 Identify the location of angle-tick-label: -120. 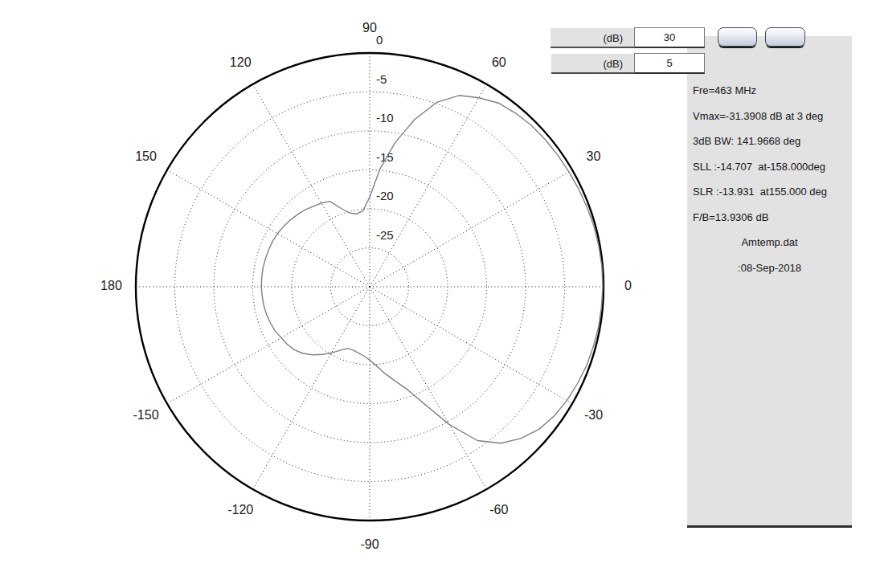
(240, 509).